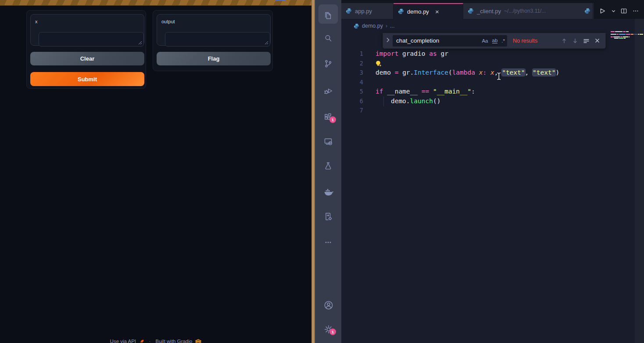 The height and width of the screenshot is (343, 644). Describe the element at coordinates (141, 341) in the screenshot. I see `rocket-icon` at that location.